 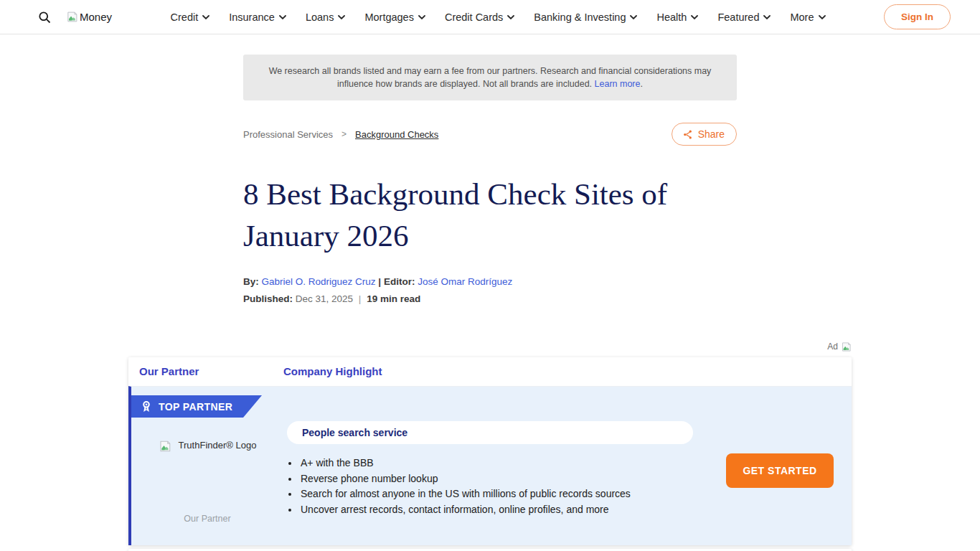 I want to click on bullet-item: Search for almost anyone in the US with …, so click(x=514, y=494).